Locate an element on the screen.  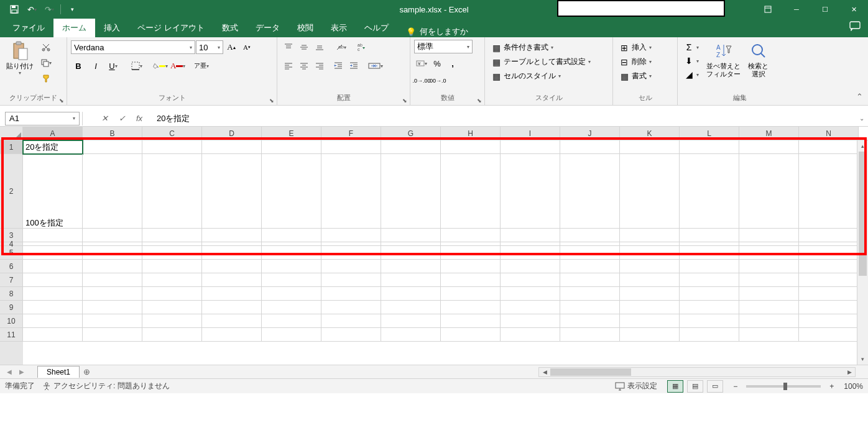
find-select-button: 検索と 選択 is located at coordinates (759, 60).